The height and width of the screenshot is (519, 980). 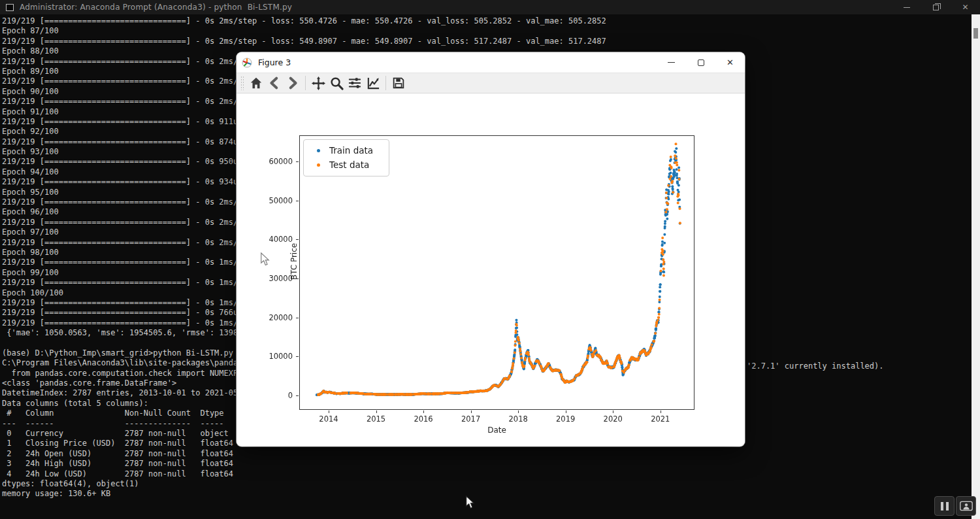 What do you see at coordinates (277, 278) in the screenshot?
I see `y-tick-label: 30000` at bounding box center [277, 278].